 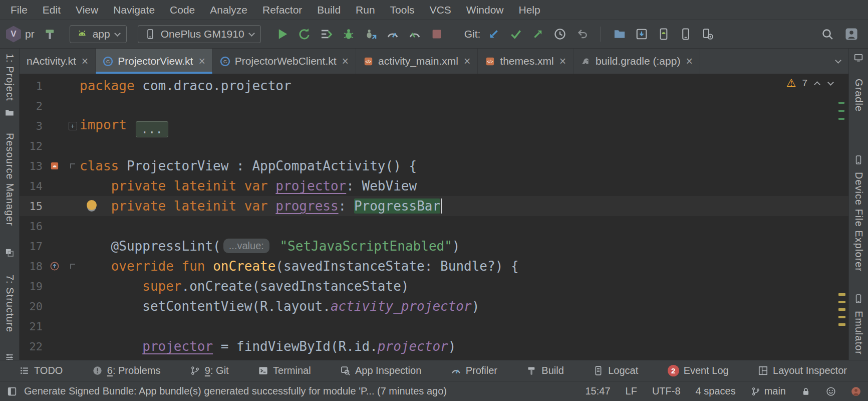 What do you see at coordinates (32, 247) in the screenshot?
I see `line-number: 17` at bounding box center [32, 247].